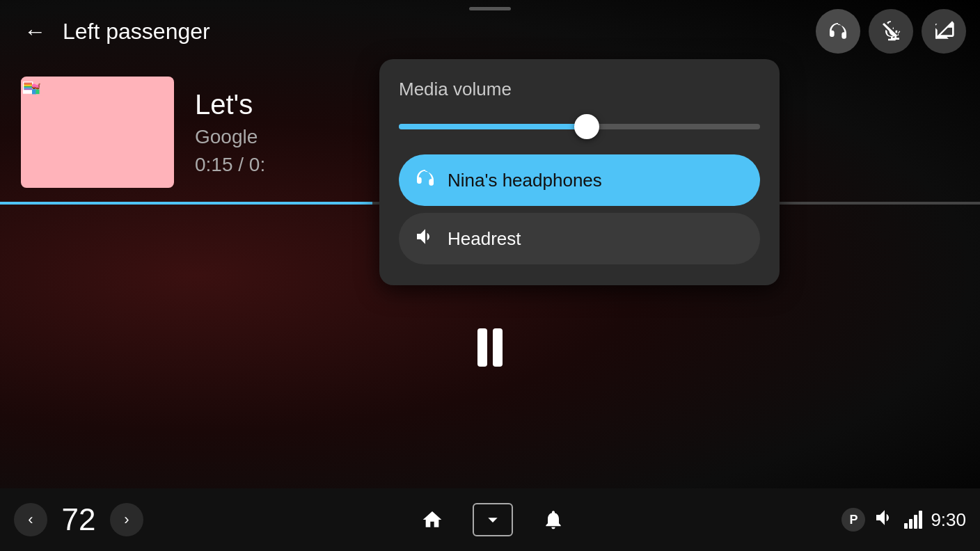 The height and width of the screenshot is (551, 980). What do you see at coordinates (891, 31) in the screenshot?
I see `no-mic-icon` at bounding box center [891, 31].